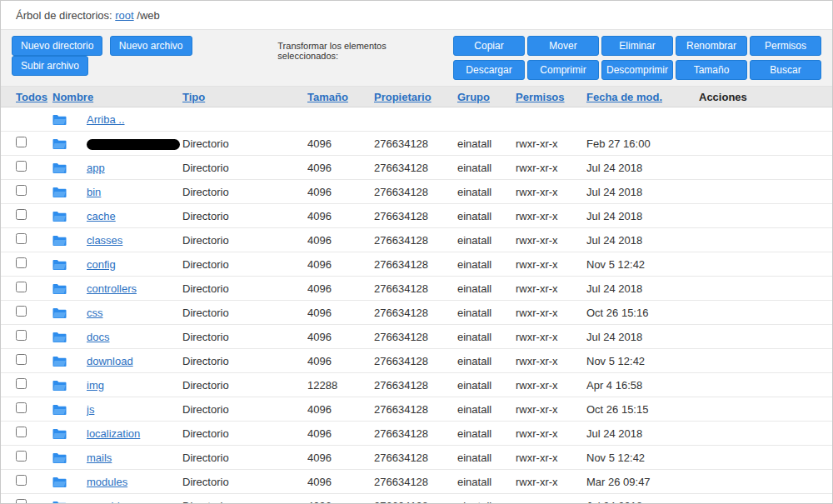  Describe the element at coordinates (110, 362) in the screenshot. I see `file-name-link: download` at that location.